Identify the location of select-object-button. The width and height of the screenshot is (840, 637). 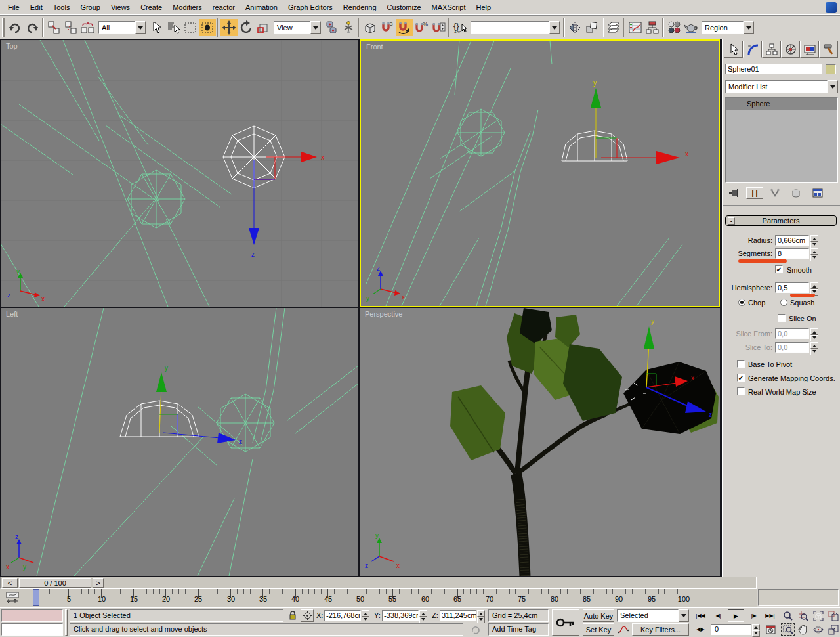
(156, 28).